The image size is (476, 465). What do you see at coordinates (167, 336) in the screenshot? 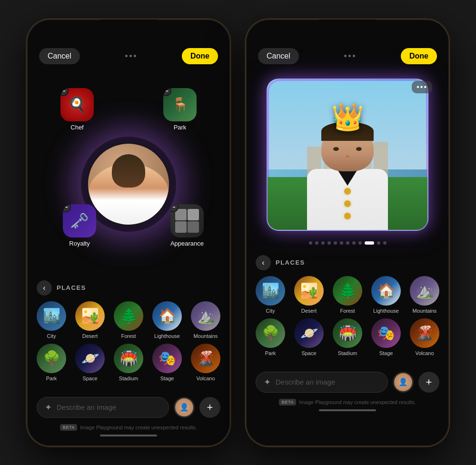
I see `place-lighthouse-label: Lighthouse` at bounding box center [167, 336].